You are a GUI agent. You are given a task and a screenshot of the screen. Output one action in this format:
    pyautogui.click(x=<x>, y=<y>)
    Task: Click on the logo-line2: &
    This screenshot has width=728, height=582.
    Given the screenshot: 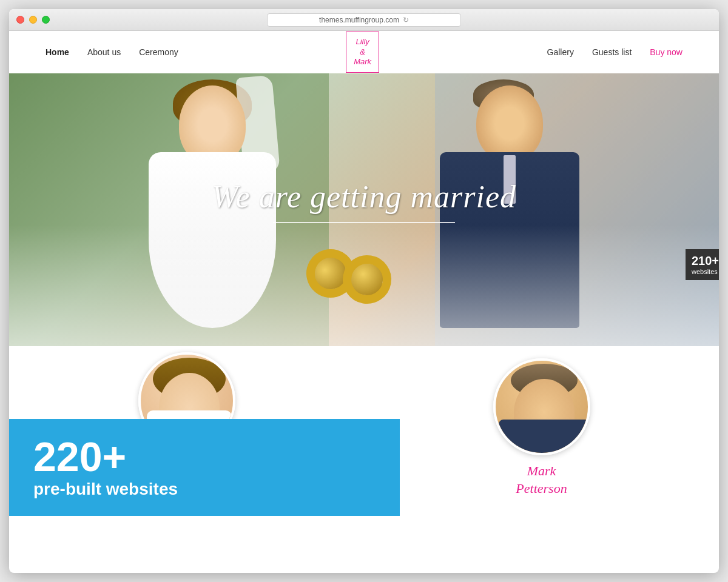 What is the action you would take?
    pyautogui.click(x=363, y=52)
    